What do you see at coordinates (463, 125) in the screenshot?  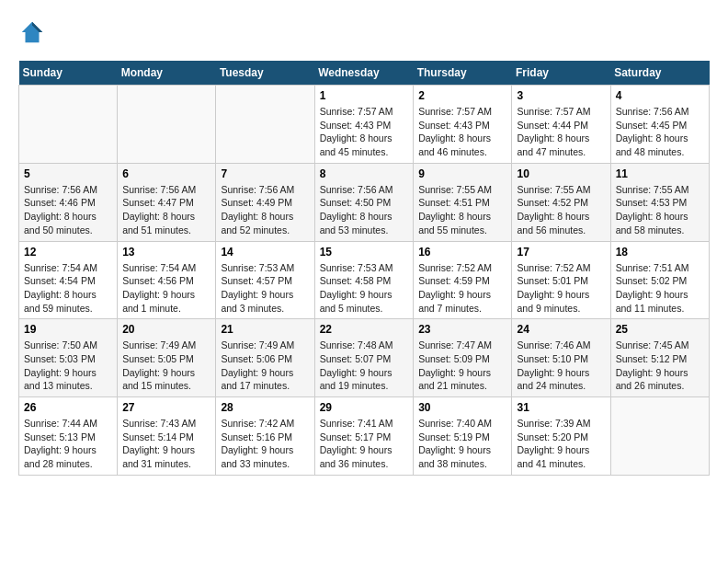 I see `calendar-cell: 2Sunrise: 7:57 AM Sunset: 4:43 PM Daylig…` at bounding box center [463, 125].